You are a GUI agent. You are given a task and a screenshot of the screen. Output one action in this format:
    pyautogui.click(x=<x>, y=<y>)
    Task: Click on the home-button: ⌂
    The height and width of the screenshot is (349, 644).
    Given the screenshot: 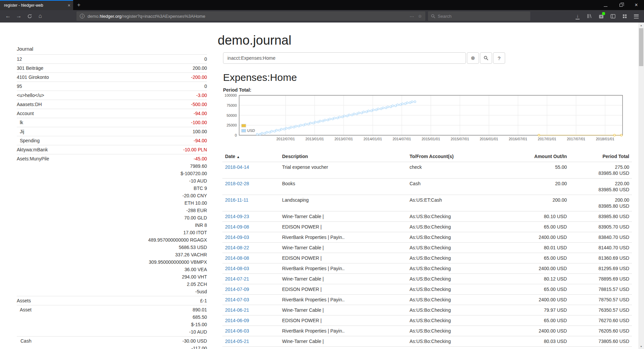 What is the action you would take?
    pyautogui.click(x=40, y=16)
    